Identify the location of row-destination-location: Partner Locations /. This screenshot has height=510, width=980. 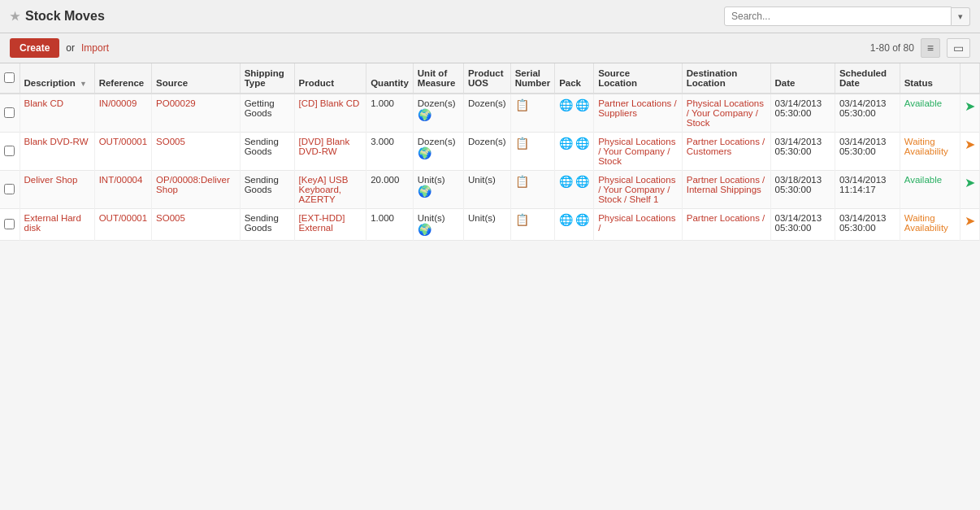
(726, 224).